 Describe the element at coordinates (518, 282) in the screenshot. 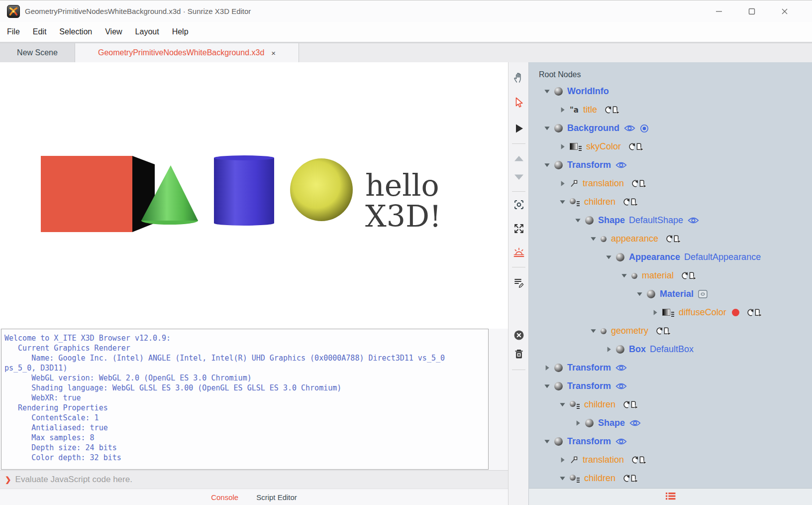

I see `edit-script-icon` at that location.